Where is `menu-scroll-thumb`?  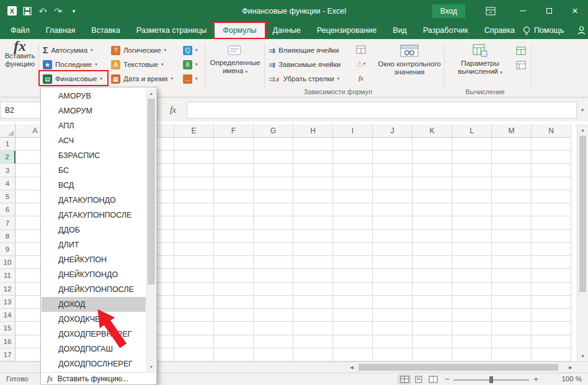 menu-scroll-thumb is located at coordinates (151, 192).